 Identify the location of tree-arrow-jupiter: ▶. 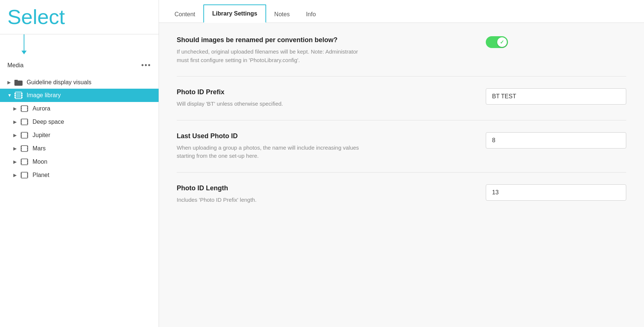
(16, 135).